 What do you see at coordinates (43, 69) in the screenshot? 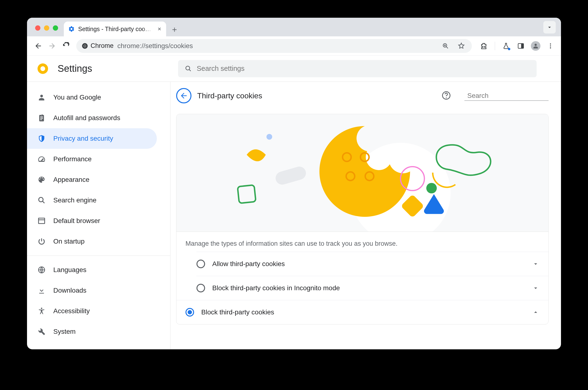
I see `chrome-canary-icon` at bounding box center [43, 69].